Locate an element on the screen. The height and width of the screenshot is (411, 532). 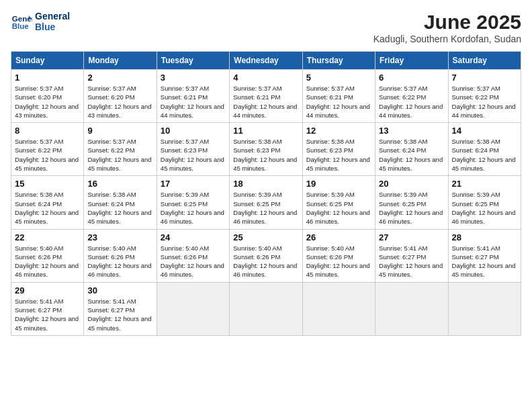
header-thursday: Thursday is located at coordinates (339, 60).